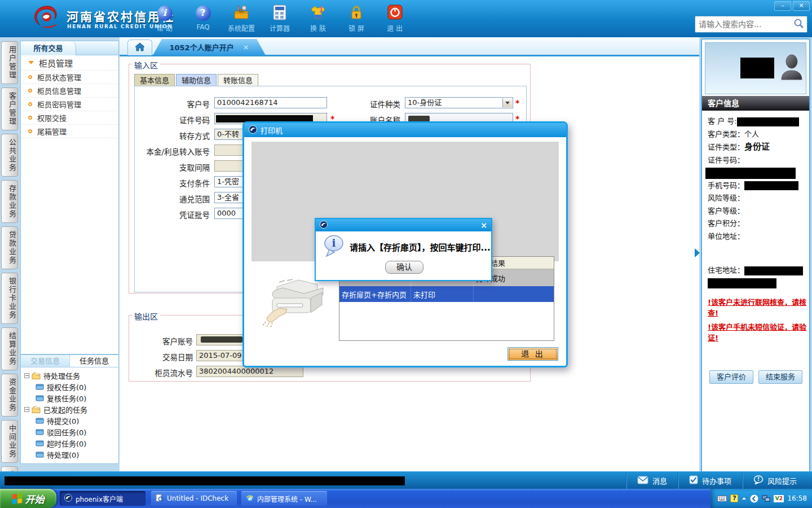  What do you see at coordinates (197, 80) in the screenshot?
I see `form-tabs: 基本信息 辅助信息 转账信息` at bounding box center [197, 80].